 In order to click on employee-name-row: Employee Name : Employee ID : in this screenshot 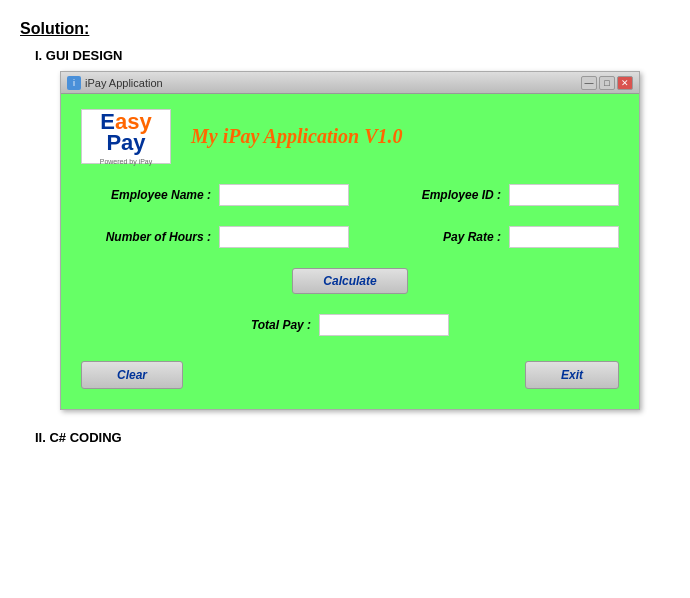, I will do `click(350, 195)`.